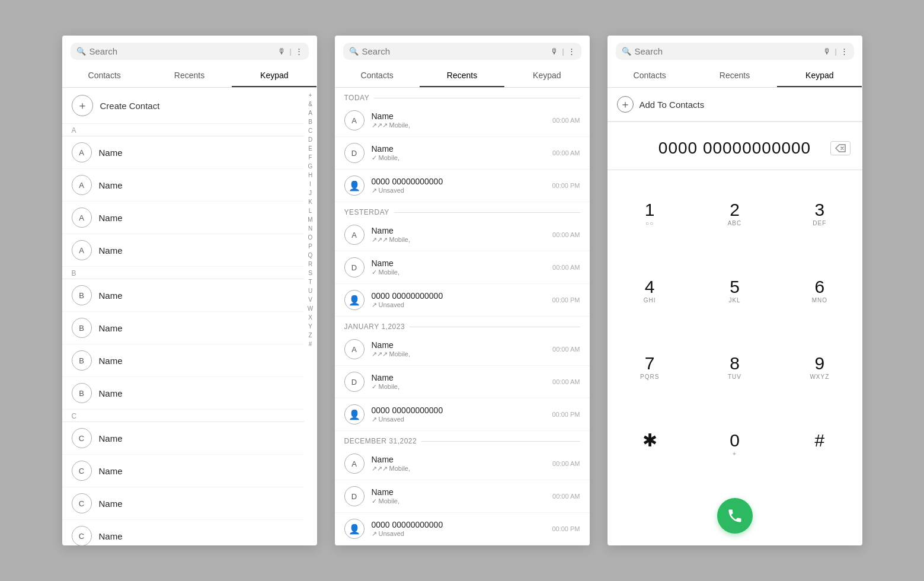  I want to click on call-btn-row, so click(735, 518).